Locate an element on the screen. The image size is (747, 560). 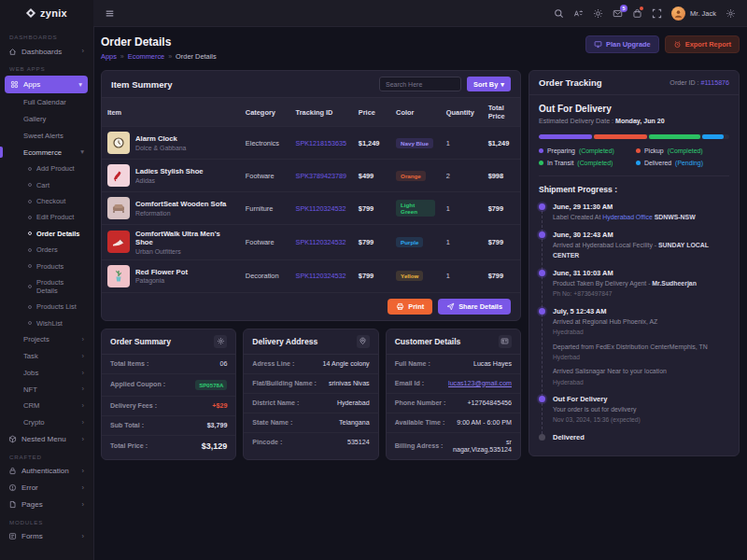
sidebar-item-checkout: Checkout is located at coordinates (47, 202).